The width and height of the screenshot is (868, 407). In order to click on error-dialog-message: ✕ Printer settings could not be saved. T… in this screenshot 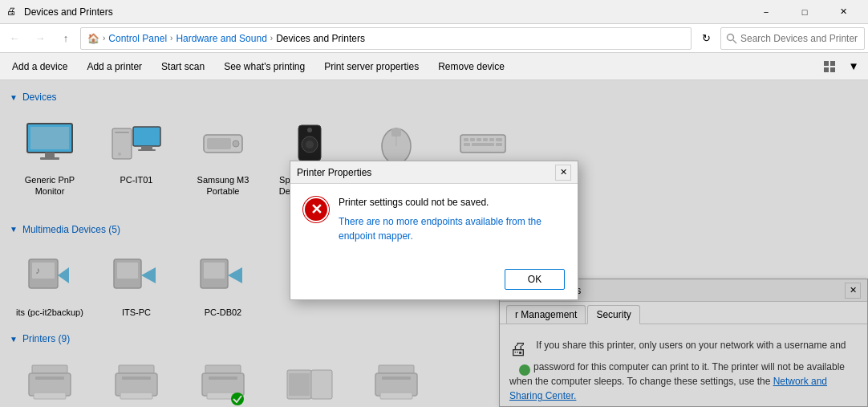, I will do `click(434, 220)`.